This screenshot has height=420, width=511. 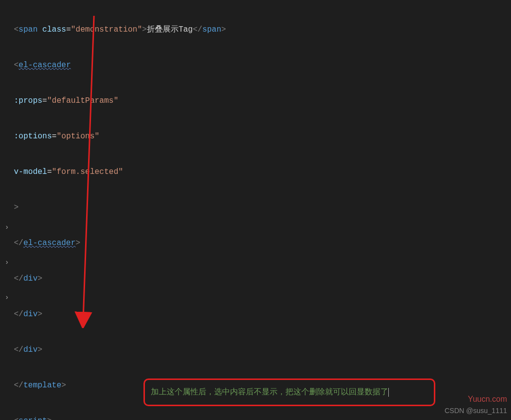 What do you see at coordinates (262, 136) in the screenshot?
I see `code-line: :options="options"` at bounding box center [262, 136].